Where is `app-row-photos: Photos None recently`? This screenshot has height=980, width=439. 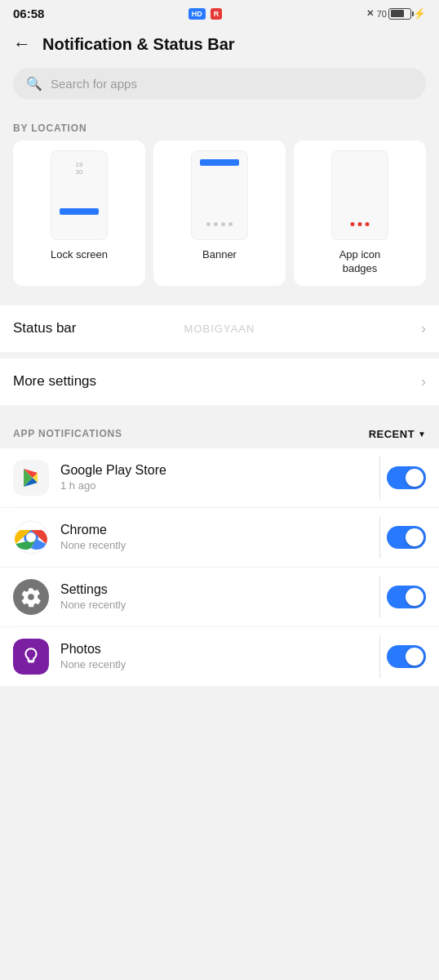
app-row-photos: Photos None recently is located at coordinates (220, 657).